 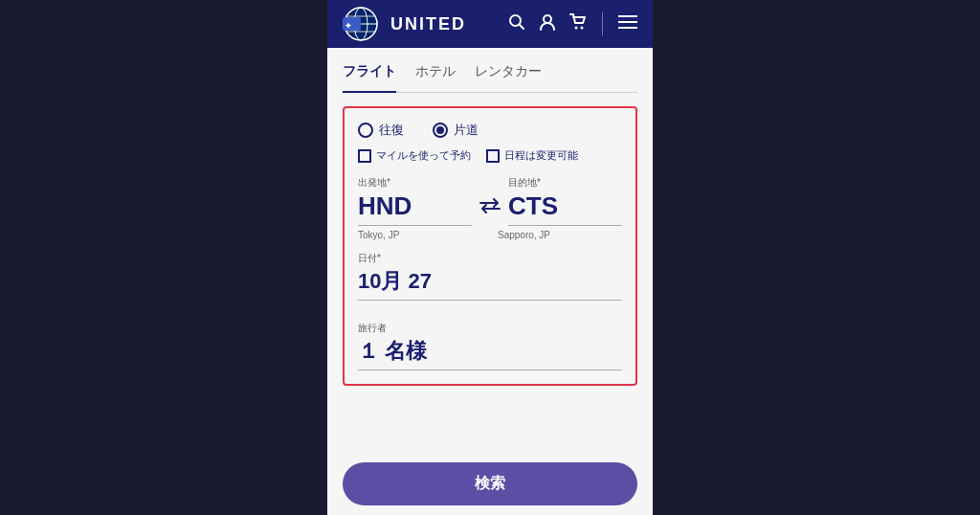 What do you see at coordinates (565, 209) in the screenshot?
I see `destination-code: CTS` at bounding box center [565, 209].